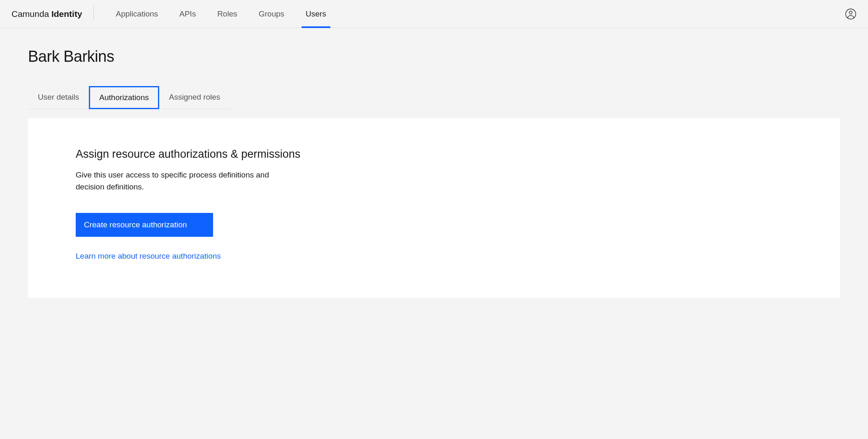 The height and width of the screenshot is (439, 868). Describe the element at coordinates (188, 14) in the screenshot. I see `nav-label: APIs` at that location.